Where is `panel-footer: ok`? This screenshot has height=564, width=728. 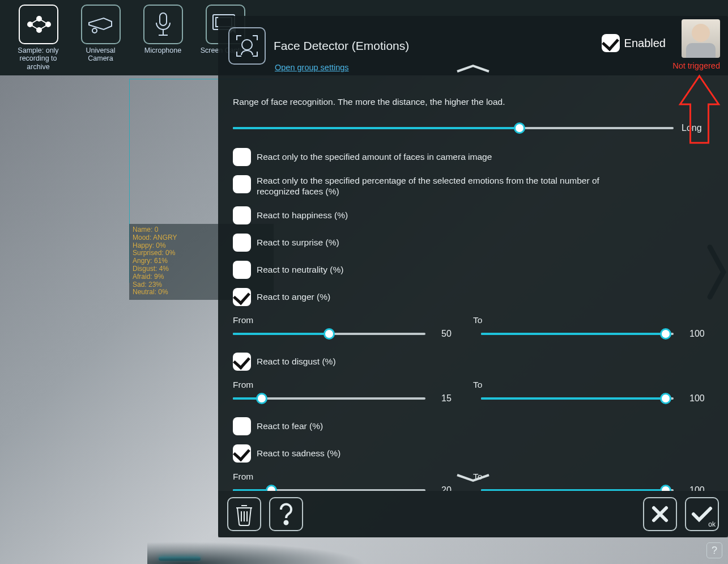
panel-footer: ok is located at coordinates (473, 514).